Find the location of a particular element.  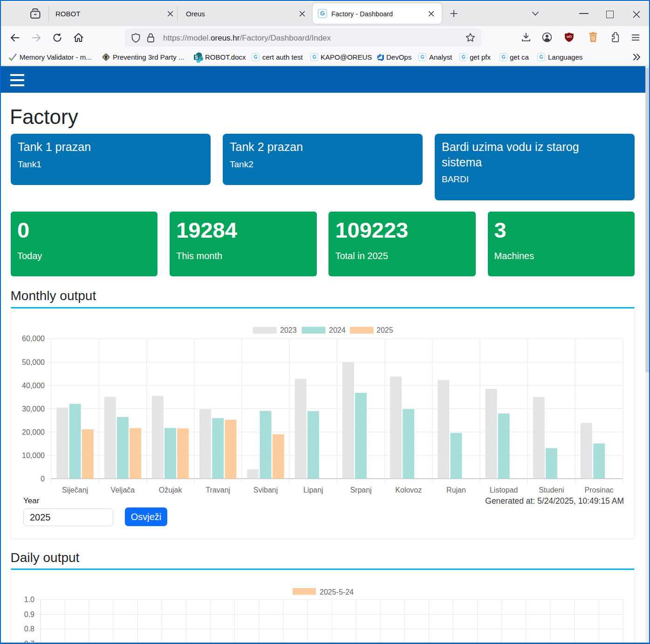

svg-text: Listopad is located at coordinates (504, 490).